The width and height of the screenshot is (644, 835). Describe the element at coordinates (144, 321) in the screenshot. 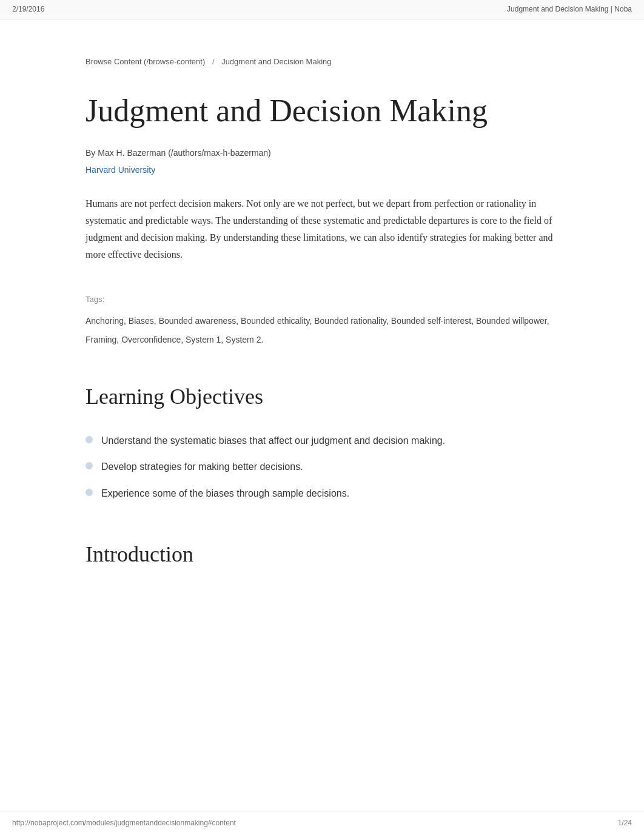

I see `tag-item: Biases,` at that location.